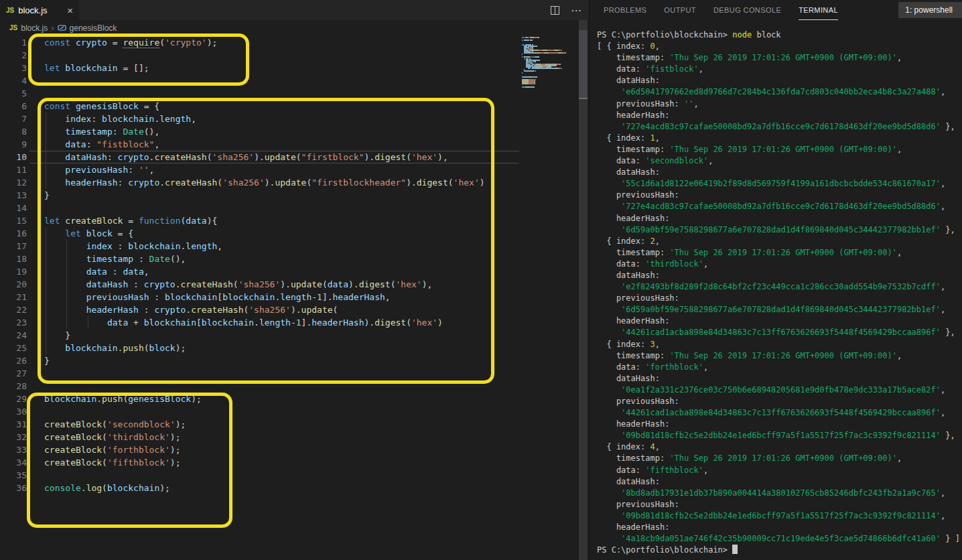 This screenshot has width=962, height=560. Describe the element at coordinates (778, 332) in the screenshot. I see `terminal-line: '44261cad1acba898e84d34863c7c13ff6763626…` at that location.